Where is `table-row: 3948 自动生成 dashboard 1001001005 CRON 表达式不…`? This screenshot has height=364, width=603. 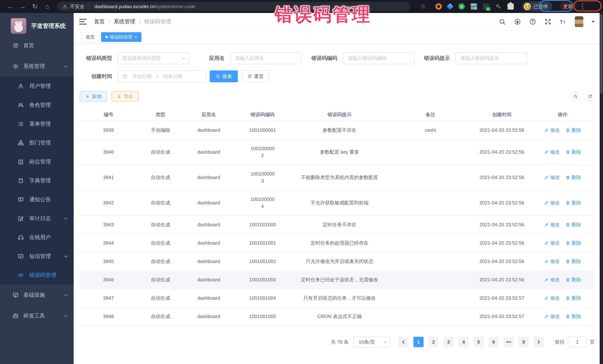 table-row: 3948 自动生成 dashboard 1001001005 CRON 表达式不… is located at coordinates (337, 317).